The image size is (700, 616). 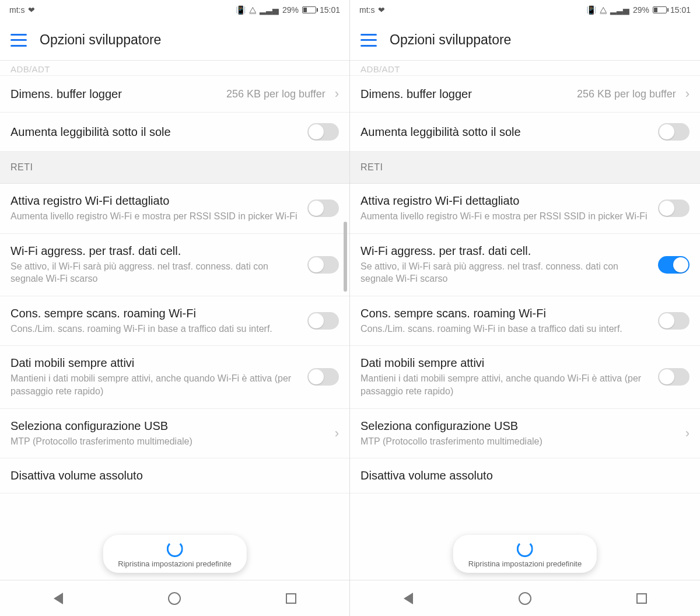 I want to click on row-value: 256 KB per log buffer, so click(x=276, y=94).